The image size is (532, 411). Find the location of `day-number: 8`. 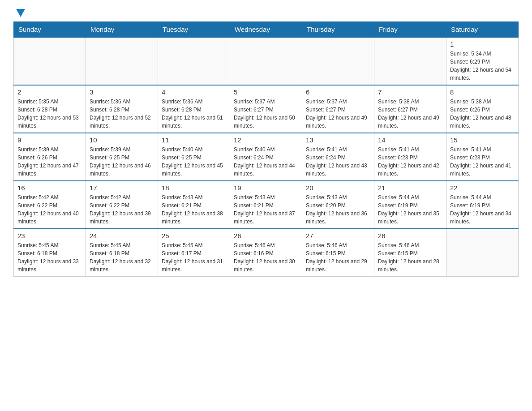

day-number: 8 is located at coordinates (482, 92).